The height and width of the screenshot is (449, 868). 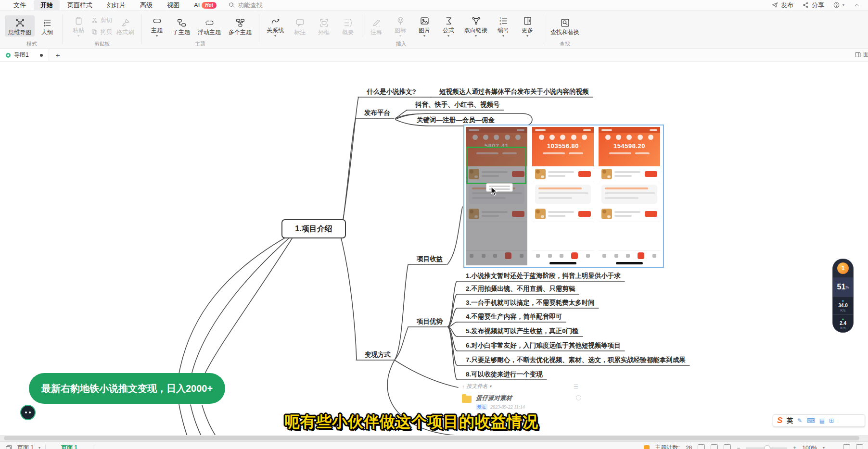 What do you see at coordinates (810, 421) in the screenshot?
I see `ime-keyboard-icon: ⌨` at bounding box center [810, 421].